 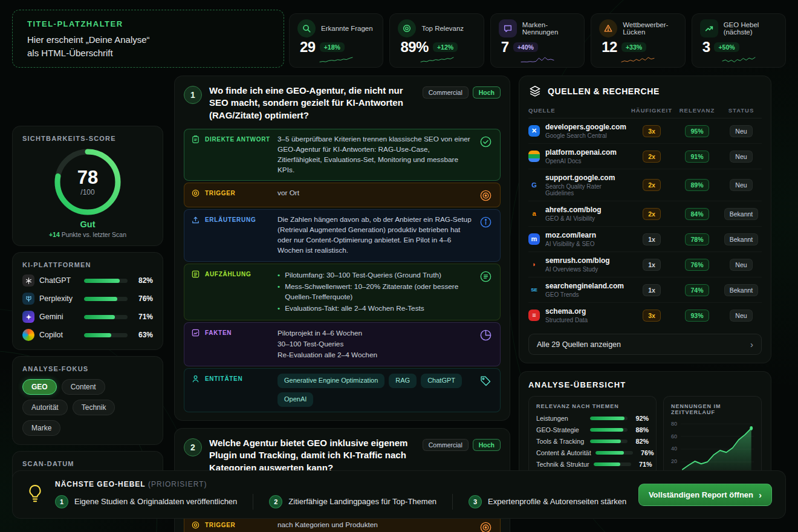 What do you see at coordinates (375, 308) in the screenshot?
I see `list-item: Evaluations-Takt: alle 2–4 Wochen Re-Tes…` at bounding box center [375, 308].